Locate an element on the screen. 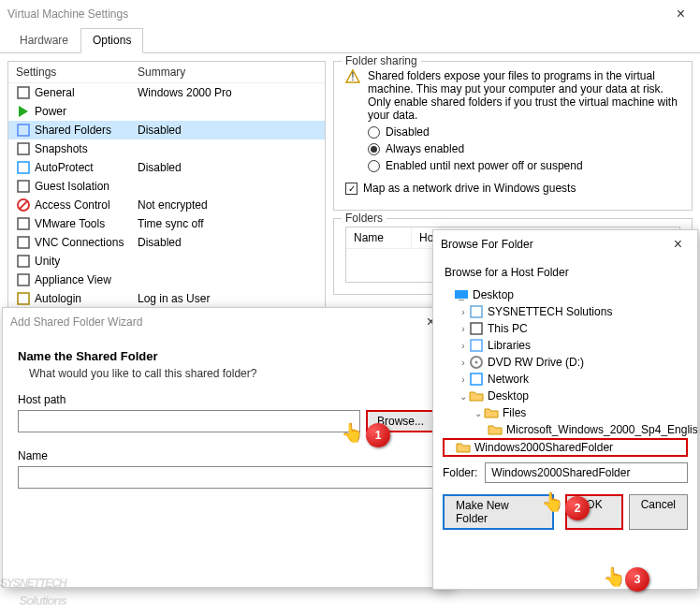 The width and height of the screenshot is (700, 615). warning-icon: ! is located at coordinates (353, 79).